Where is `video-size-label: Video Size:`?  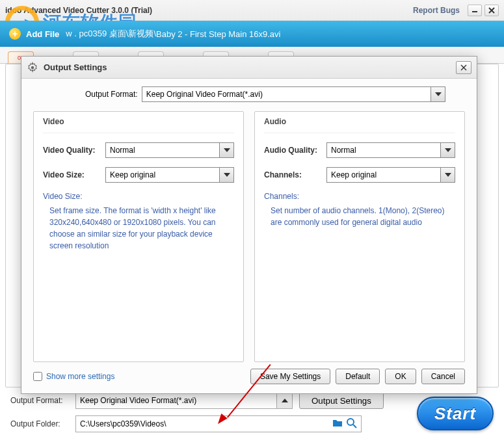 video-size-label: Video Size: is located at coordinates (74, 175).